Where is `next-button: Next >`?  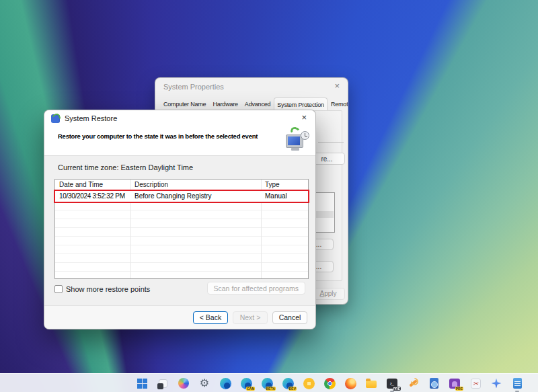 next-button: Next > is located at coordinates (250, 317).